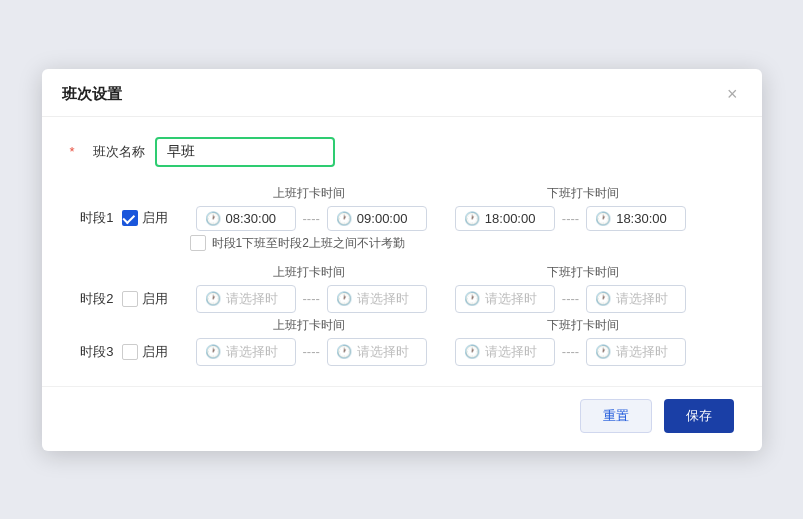 The image size is (803, 519). What do you see at coordinates (382, 218) in the screenshot?
I see `segment-1-start-to-value: 09:00:00` at bounding box center [382, 218].